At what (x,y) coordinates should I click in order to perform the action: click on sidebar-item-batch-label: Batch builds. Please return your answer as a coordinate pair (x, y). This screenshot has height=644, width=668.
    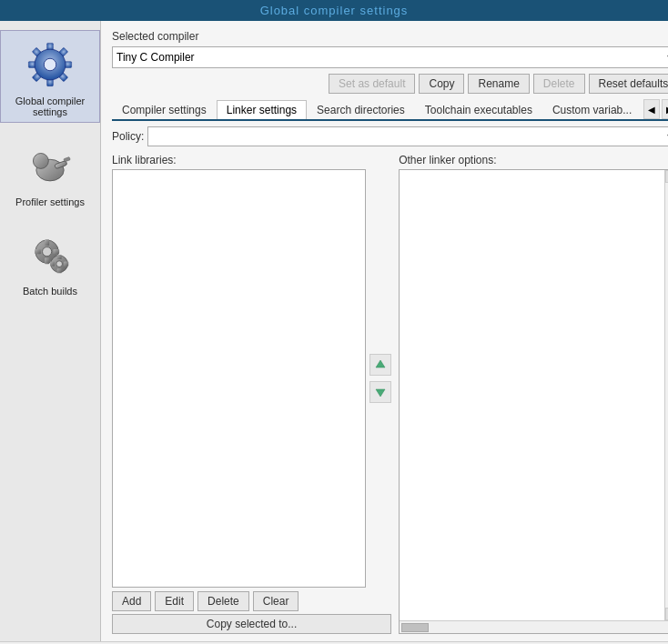
    Looking at the image, I should click on (50, 291).